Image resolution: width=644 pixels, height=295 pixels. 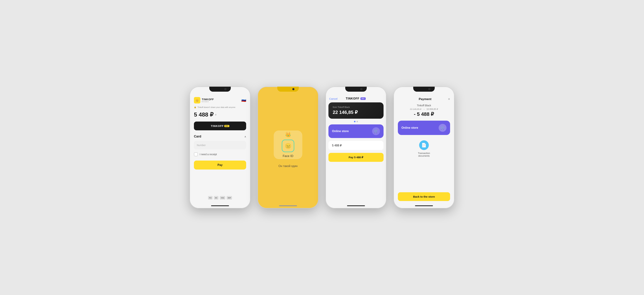 I want to click on cart-icon: 🛒, so click(x=376, y=131).